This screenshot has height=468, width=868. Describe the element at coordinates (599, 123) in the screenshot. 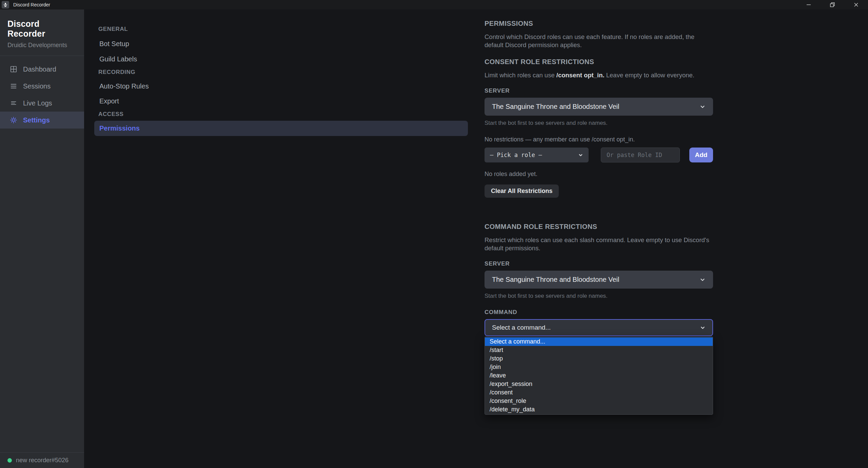

I see `consent-server-helper: Start the bot first to see servers and r…` at that location.